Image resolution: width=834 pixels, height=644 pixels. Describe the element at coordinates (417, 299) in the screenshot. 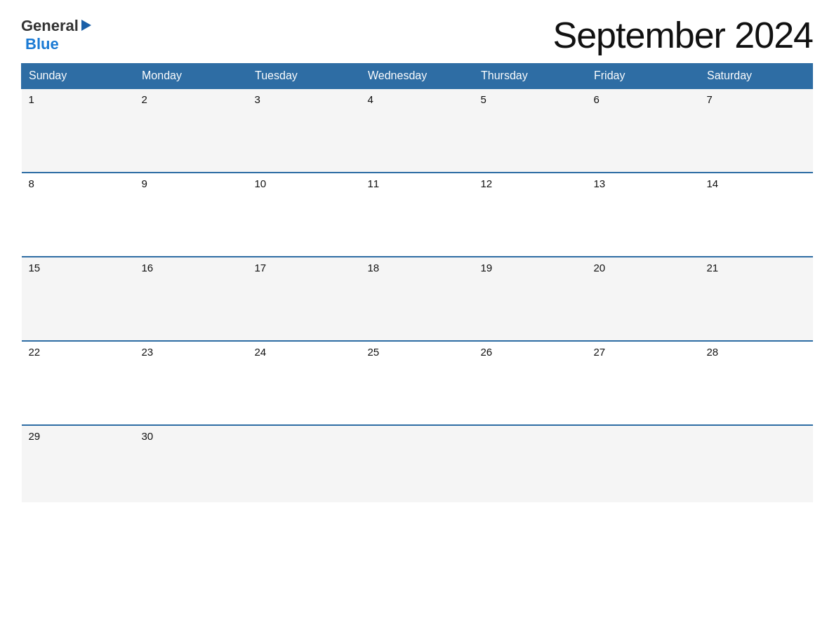

I see `week-row-3: 15 16 17 18 19 20 21` at that location.